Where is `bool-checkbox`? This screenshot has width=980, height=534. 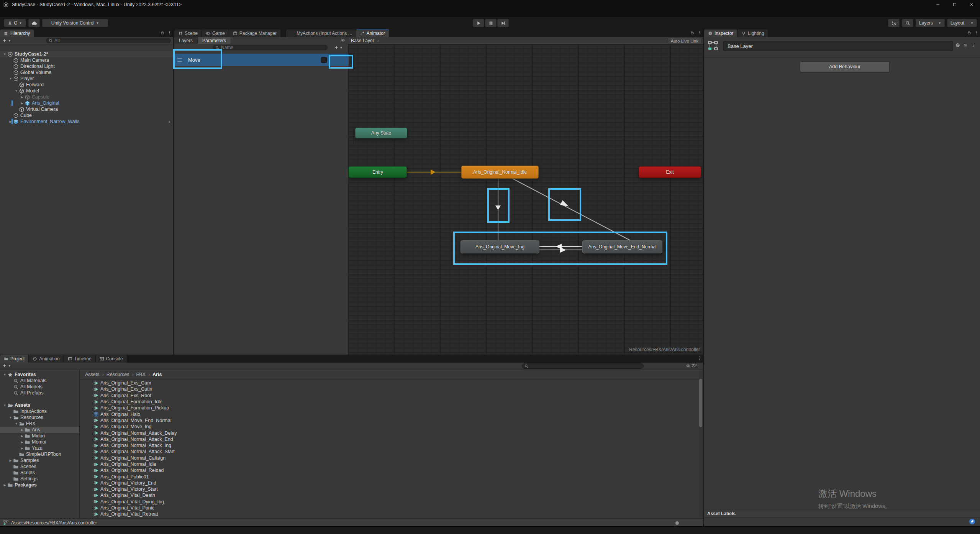 bool-checkbox is located at coordinates (324, 60).